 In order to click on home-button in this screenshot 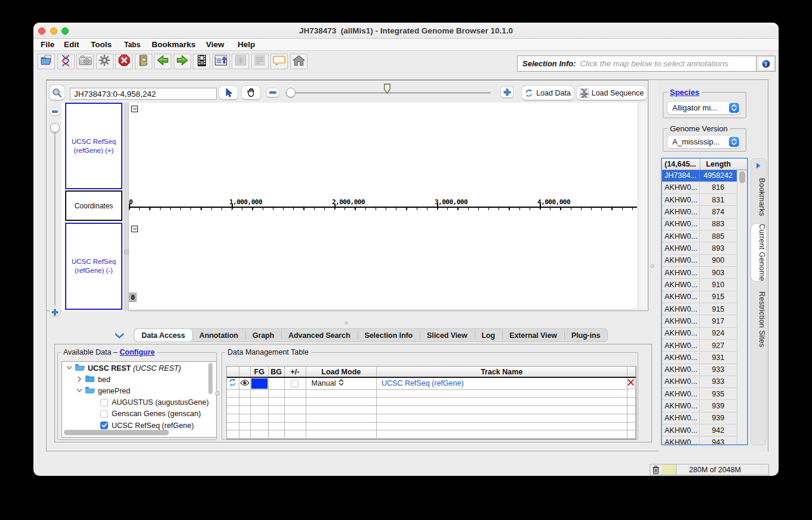, I will do `click(299, 61)`.